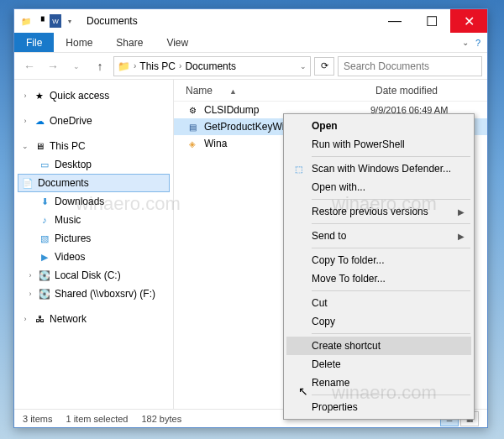  I want to click on ribbon-tab-home: Home, so click(79, 43).